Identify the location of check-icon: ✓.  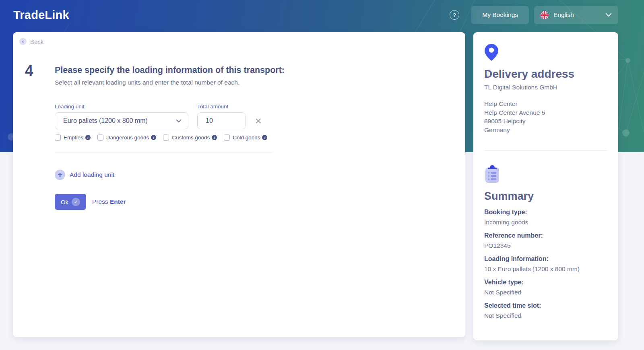
(76, 202).